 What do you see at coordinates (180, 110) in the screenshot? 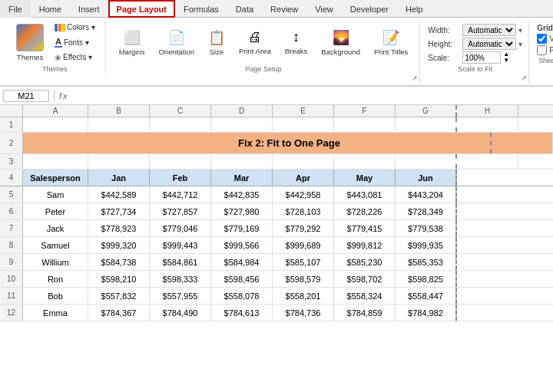
I see `col-header-c: C` at bounding box center [180, 110].